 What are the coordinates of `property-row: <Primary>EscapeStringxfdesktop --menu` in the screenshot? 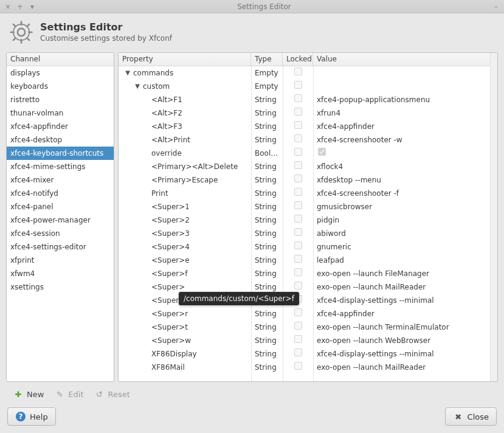 It's located at (304, 180).